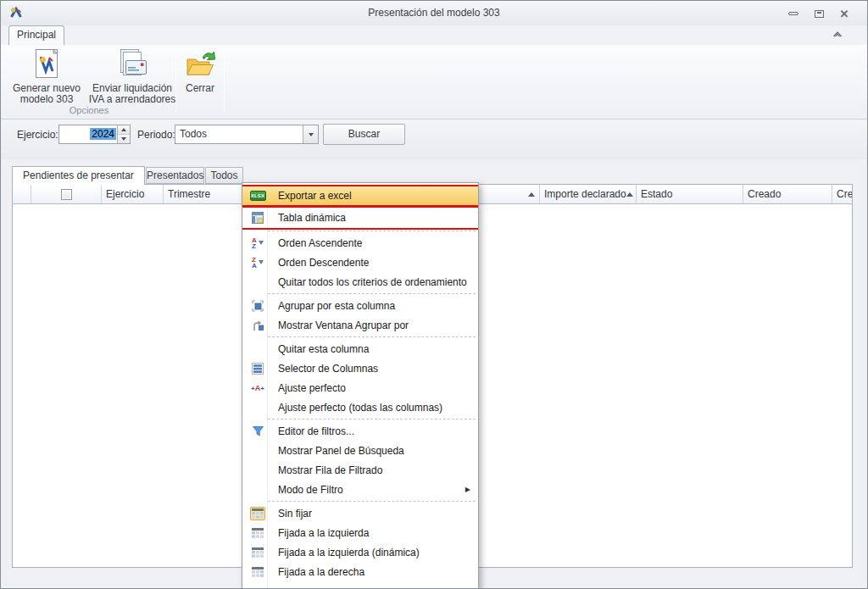  I want to click on menu-item-sin-fijar: Sin fijar, so click(360, 514).